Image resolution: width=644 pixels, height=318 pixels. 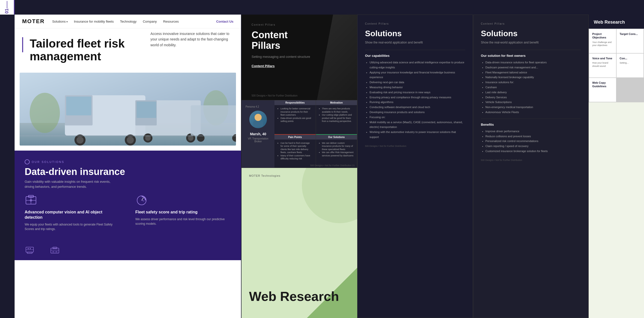 I want to click on solution-card-2-title: Fleet safety score and trip rating, so click(x=183, y=212).